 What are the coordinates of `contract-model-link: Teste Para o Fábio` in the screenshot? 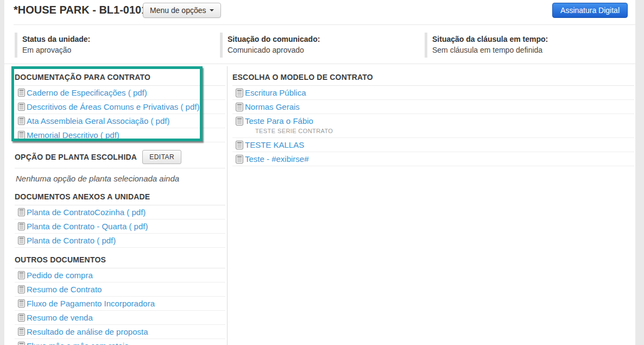 It's located at (279, 121).